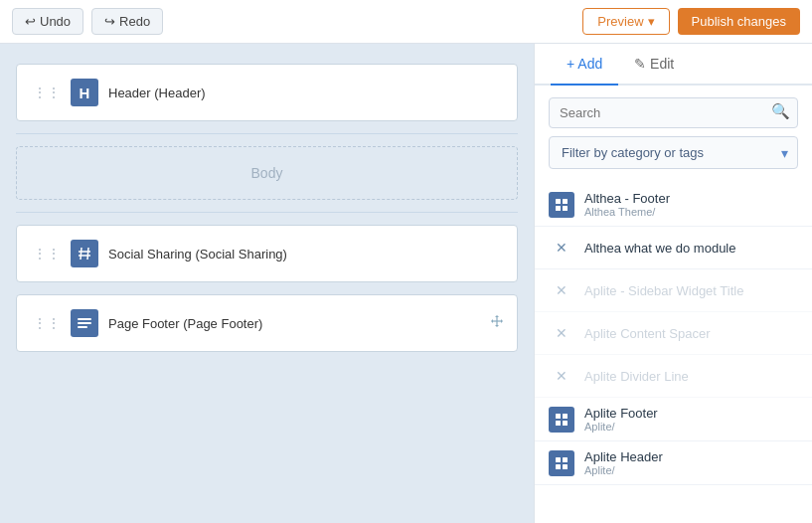 Image resolution: width=812 pixels, height=523 pixels. What do you see at coordinates (135, 22) in the screenshot?
I see `redo-label: Redo` at bounding box center [135, 22].